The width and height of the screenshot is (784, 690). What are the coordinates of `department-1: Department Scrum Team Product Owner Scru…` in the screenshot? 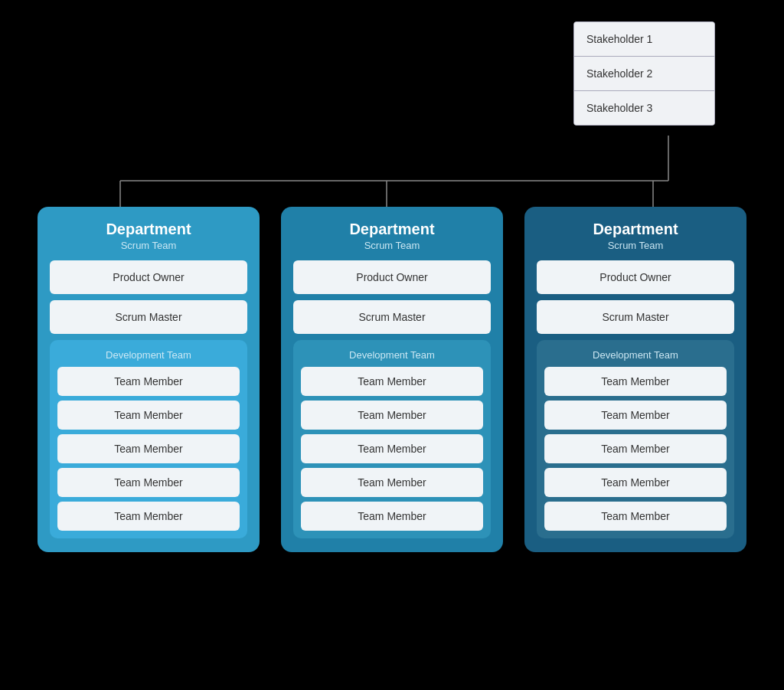 It's located at (149, 380).